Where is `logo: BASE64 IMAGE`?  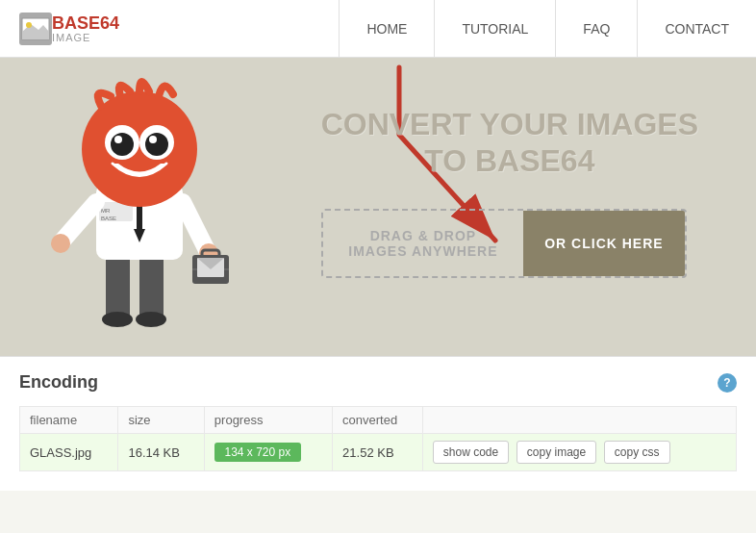 logo: BASE64 IMAGE is located at coordinates (87, 29).